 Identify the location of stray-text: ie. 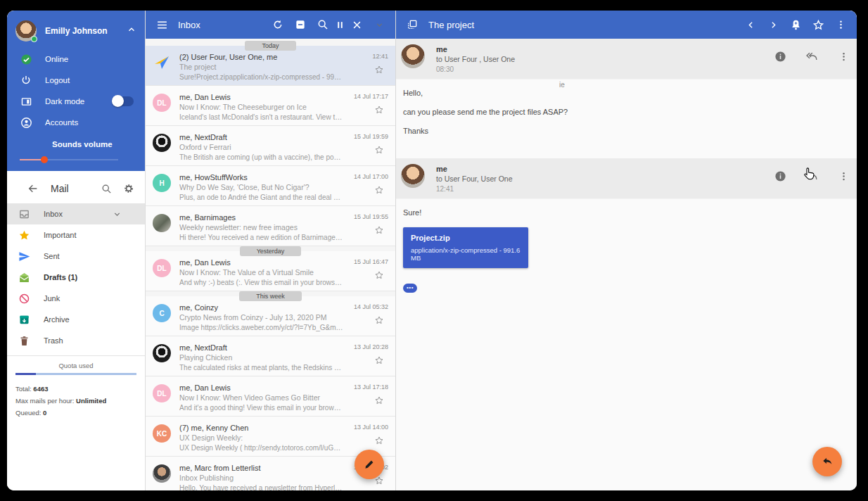
(562, 84).